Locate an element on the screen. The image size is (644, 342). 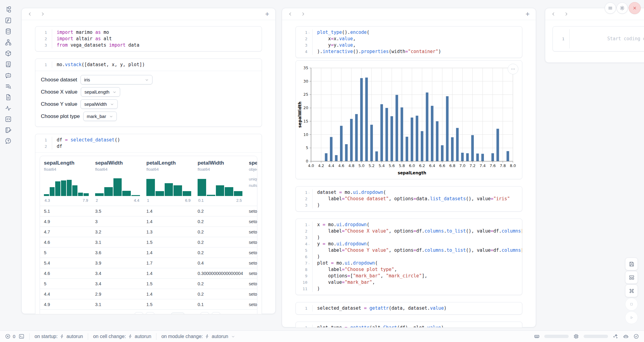
column-header-sepalWidth: sepalWidthfloat6424.4 is located at coordinates (117, 183).